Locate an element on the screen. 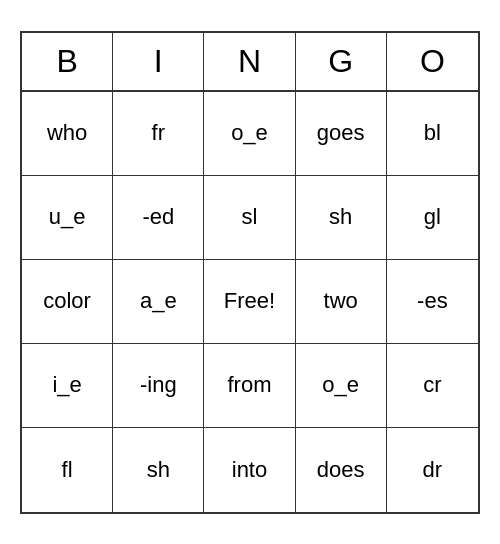 This screenshot has height=544, width=500. bingo-cell-r4-c2: into is located at coordinates (250, 470).